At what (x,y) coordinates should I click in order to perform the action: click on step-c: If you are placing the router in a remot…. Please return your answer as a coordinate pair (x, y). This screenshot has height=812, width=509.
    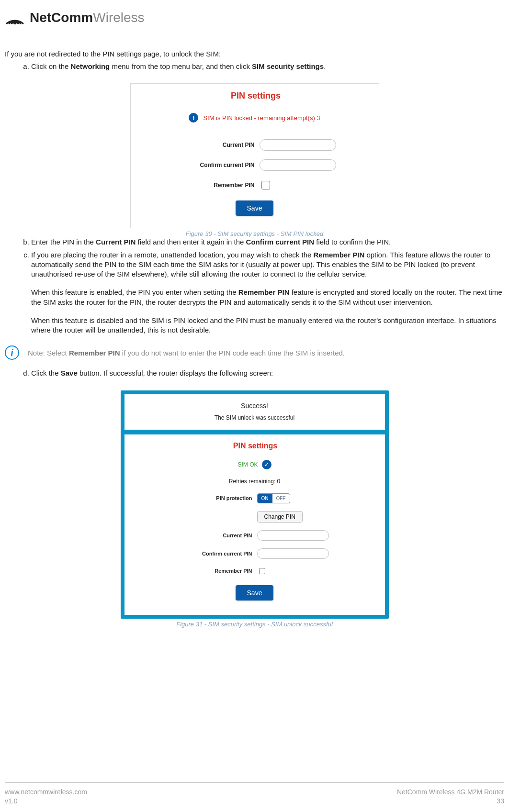
    Looking at the image, I should click on (268, 293).